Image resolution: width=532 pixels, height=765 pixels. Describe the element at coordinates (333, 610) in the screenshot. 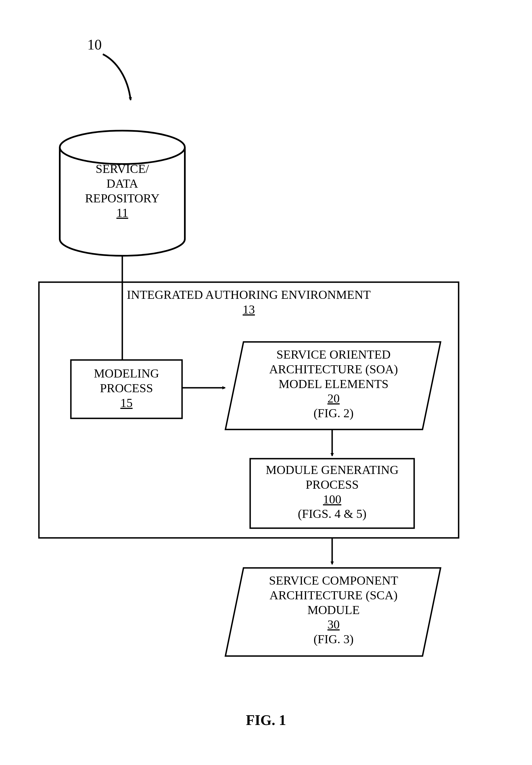

I see `sca-label: SERVICE COMPONENT ARCHITECTURE (SCA) MOD…` at that location.